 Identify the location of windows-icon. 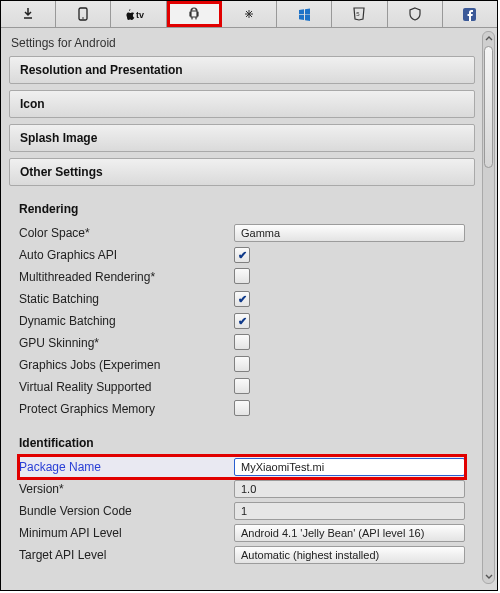
(304, 14).